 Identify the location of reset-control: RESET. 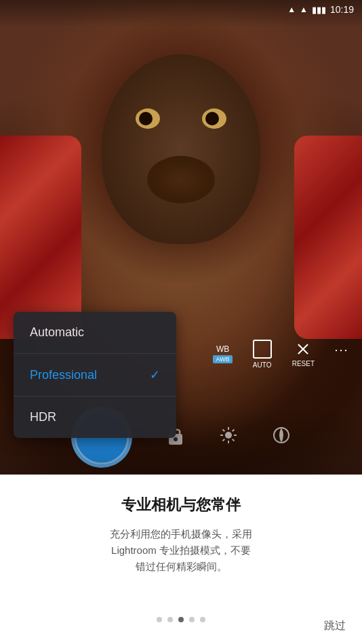
(304, 354).